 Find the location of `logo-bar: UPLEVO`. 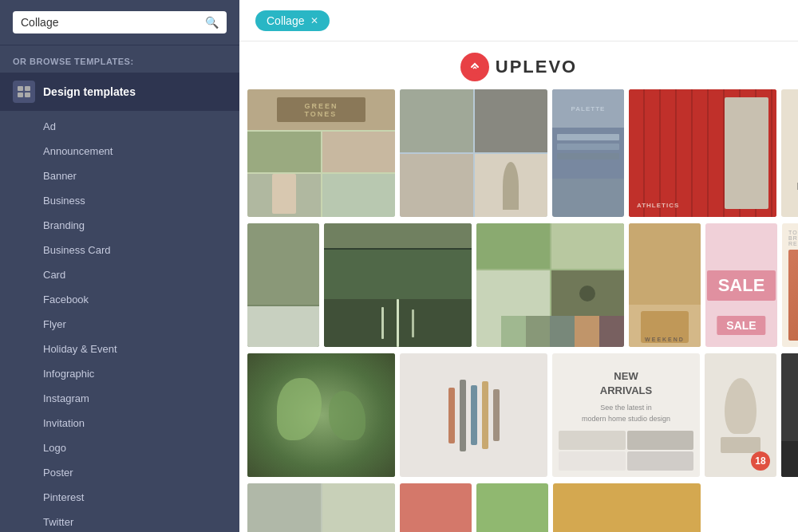

logo-bar: UPLEVO is located at coordinates (519, 65).